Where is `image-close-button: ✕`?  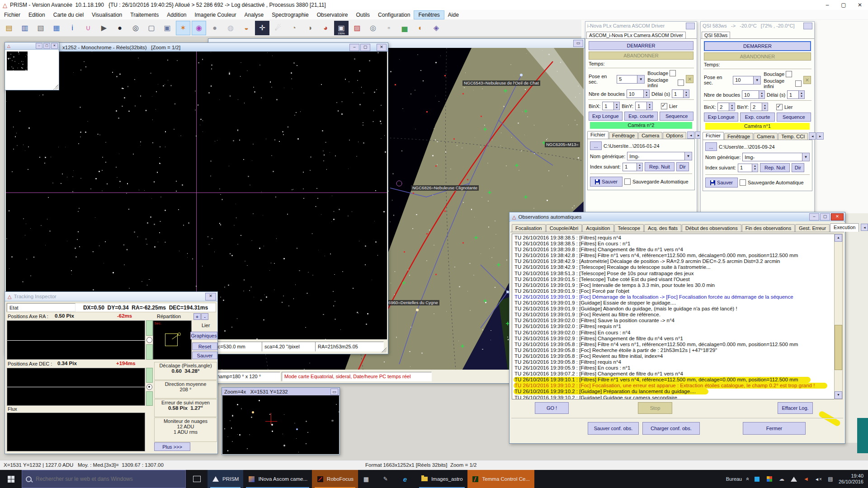
image-close-button: ✕ is located at coordinates (382, 47).